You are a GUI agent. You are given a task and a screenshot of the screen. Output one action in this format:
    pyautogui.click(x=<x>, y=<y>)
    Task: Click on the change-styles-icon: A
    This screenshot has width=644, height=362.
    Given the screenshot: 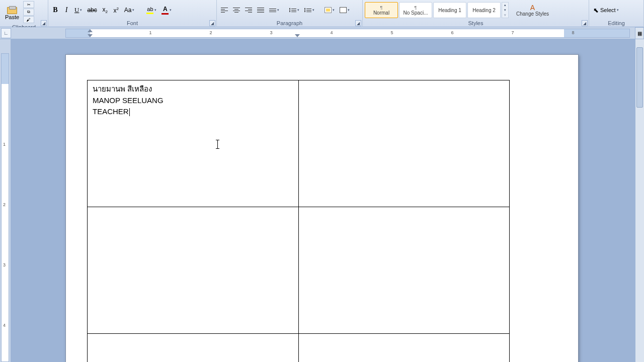 What is the action you would take?
    pyautogui.click(x=532, y=8)
    